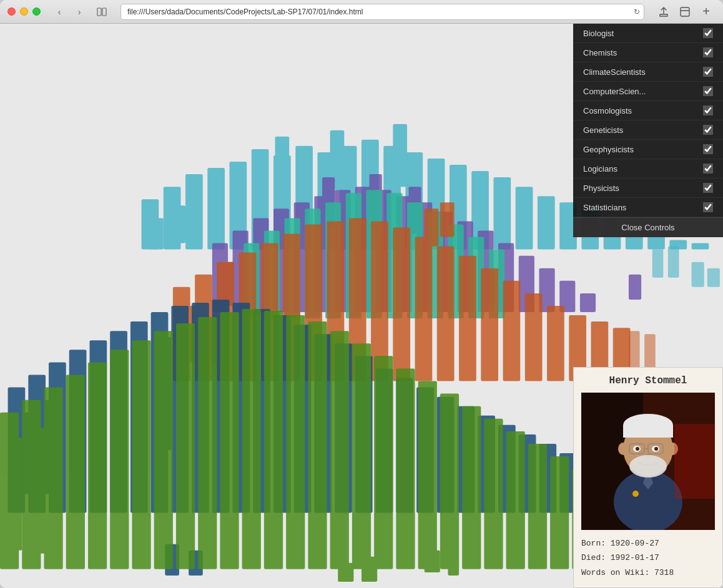 This screenshot has height=588, width=723. I want to click on controls-checkbox-chemists, so click(708, 52).